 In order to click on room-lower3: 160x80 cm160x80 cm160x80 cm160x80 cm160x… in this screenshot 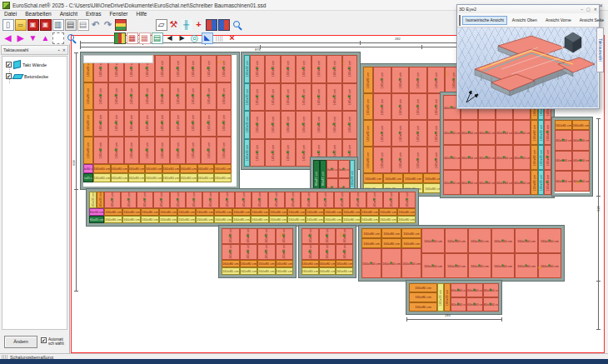, I will do `click(461, 253)`.